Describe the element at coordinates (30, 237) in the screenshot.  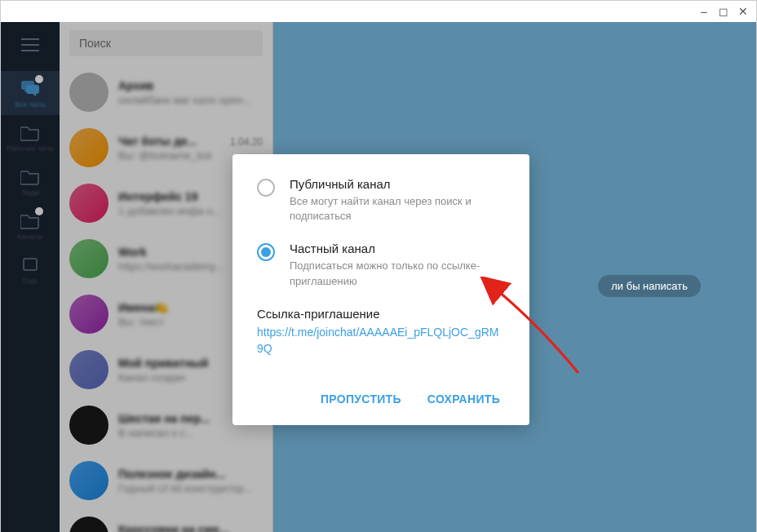
I see `rail-label: Каналы` at that location.